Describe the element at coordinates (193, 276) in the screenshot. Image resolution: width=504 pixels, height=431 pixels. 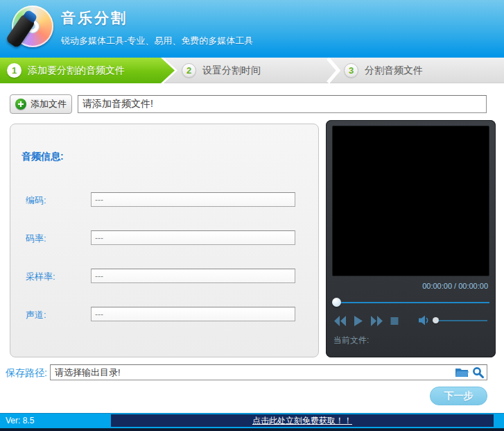
I see `sample-rate-field` at that location.